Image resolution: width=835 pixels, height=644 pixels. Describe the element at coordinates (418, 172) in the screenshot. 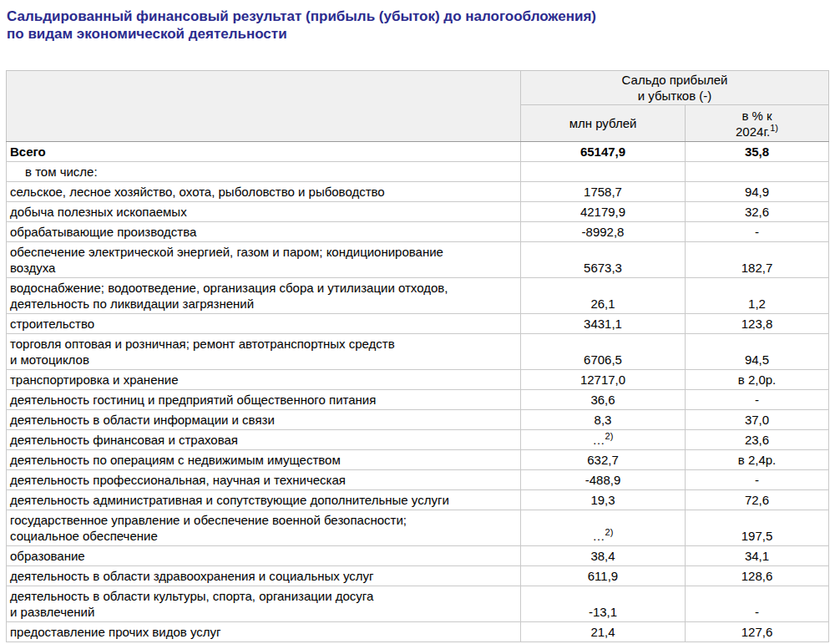

I see `table-row: в том числе:` at that location.